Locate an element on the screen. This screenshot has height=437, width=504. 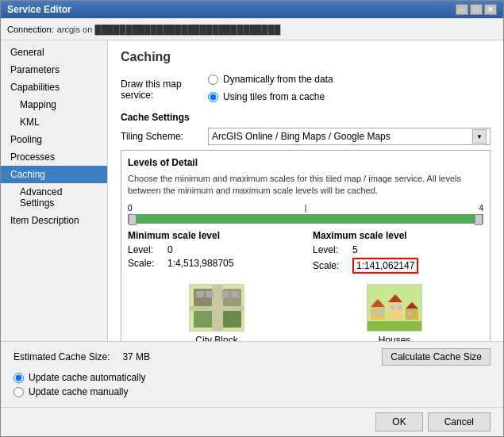
thumb-houses-img is located at coordinates (394, 308).